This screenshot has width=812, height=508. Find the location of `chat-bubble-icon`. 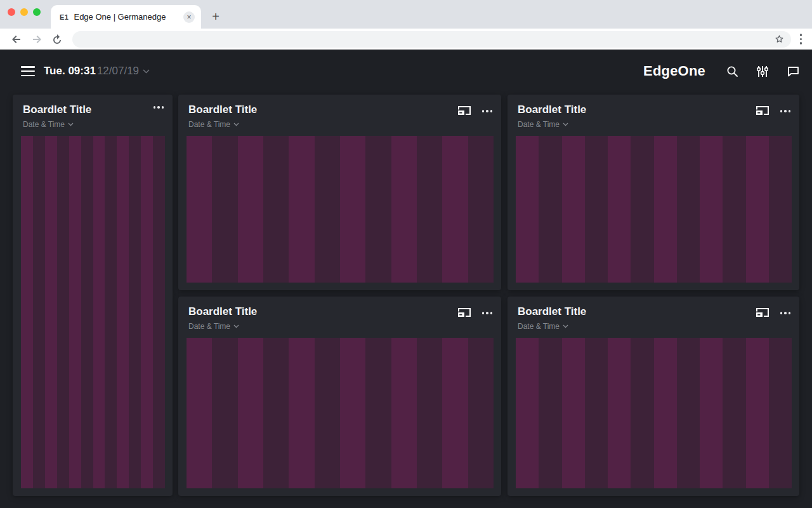

chat-bubble-icon is located at coordinates (793, 71).